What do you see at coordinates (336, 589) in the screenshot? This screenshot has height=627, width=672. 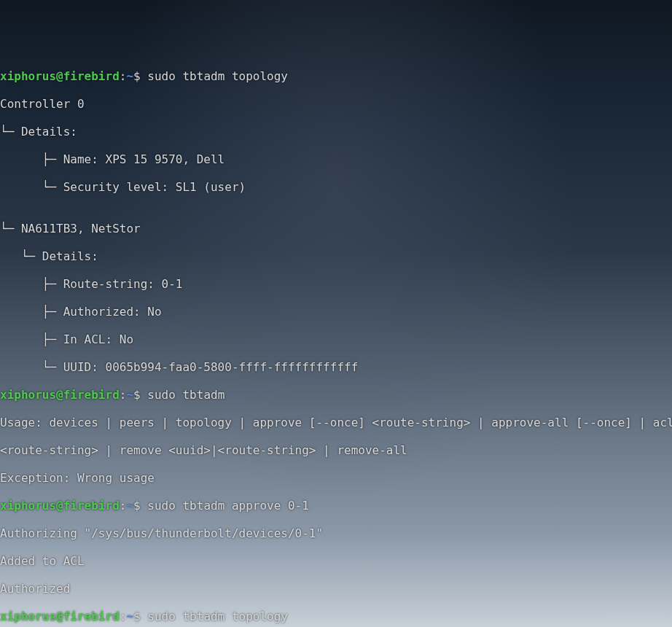 I see `output-authorized: Authorized` at bounding box center [336, 589].